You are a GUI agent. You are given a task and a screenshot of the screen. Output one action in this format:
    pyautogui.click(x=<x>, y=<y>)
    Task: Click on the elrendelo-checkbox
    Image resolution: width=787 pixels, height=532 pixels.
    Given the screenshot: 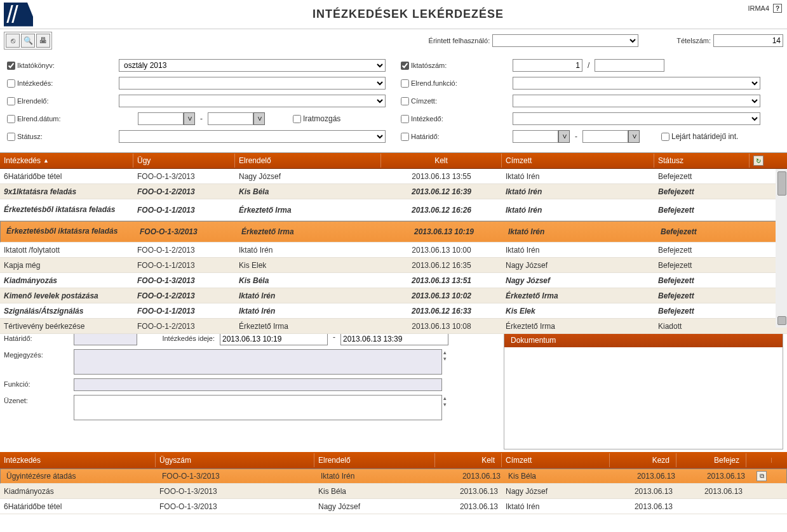 What is the action you would take?
    pyautogui.click(x=11, y=102)
    